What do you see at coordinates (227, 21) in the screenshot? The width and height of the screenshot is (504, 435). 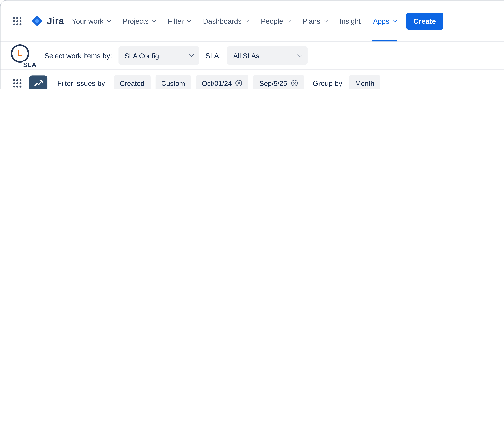 I see `top-nav-left: Jira Your work Projects Filter Dashboard…` at bounding box center [227, 21].